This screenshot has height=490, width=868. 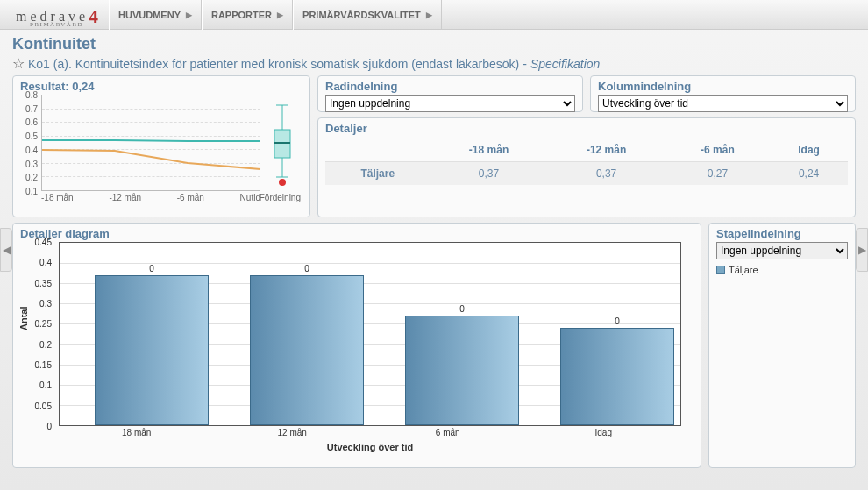 What do you see at coordinates (462, 370) in the screenshot?
I see `bar-6man: 0` at bounding box center [462, 370].